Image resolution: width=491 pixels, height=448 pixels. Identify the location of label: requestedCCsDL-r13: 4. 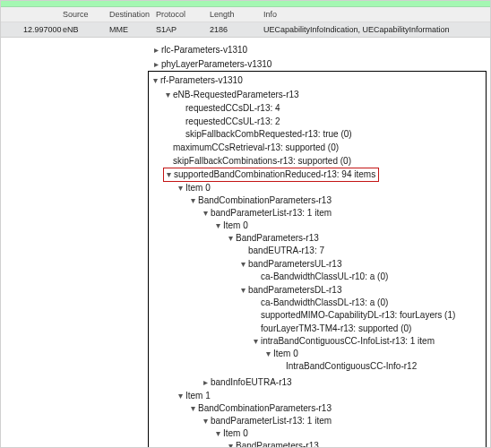
(233, 108).